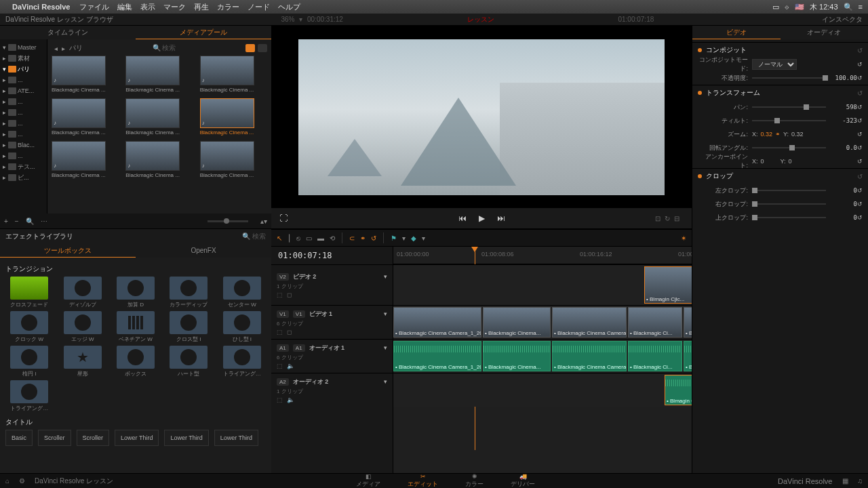  What do you see at coordinates (542, 256) in the screenshot?
I see `timeline-ruler: 01:00:00:00 01:00:08:06 01:00:16:12 01:0…` at bounding box center [542, 256].